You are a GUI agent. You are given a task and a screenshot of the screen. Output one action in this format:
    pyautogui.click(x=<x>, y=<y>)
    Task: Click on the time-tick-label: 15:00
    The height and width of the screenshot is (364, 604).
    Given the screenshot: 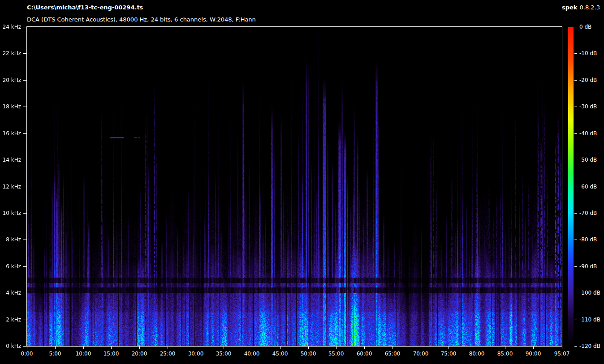 What is the action you would take?
    pyautogui.click(x=111, y=354)
    